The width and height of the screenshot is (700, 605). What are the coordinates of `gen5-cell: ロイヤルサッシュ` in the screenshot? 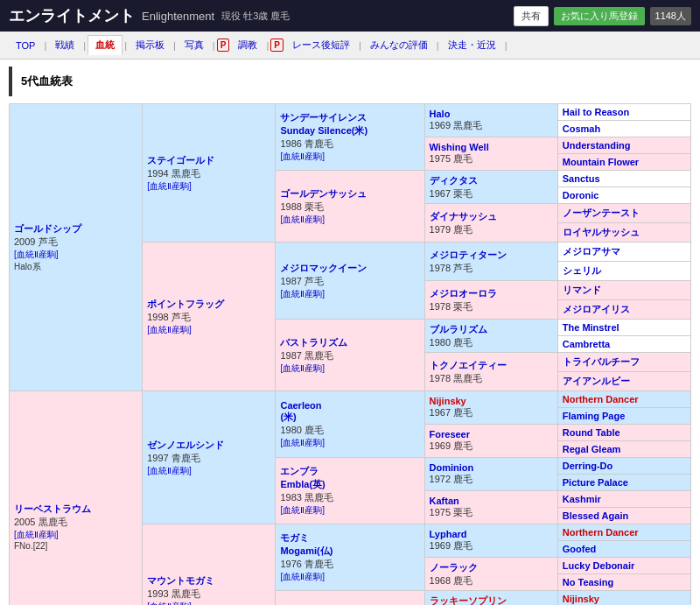 It's located at (624, 233).